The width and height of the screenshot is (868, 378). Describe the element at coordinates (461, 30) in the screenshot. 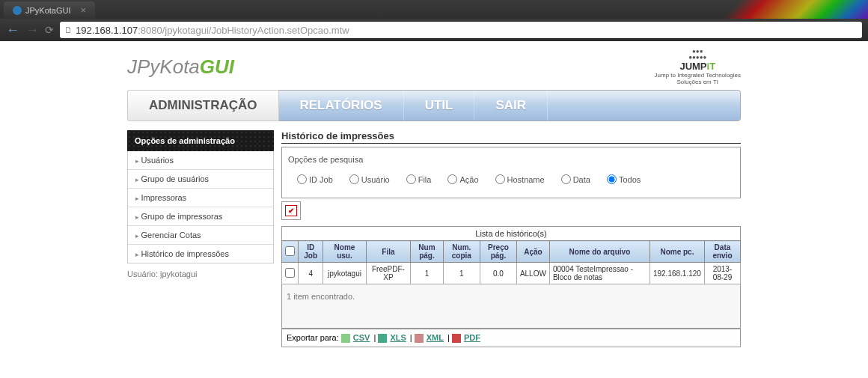

I see `url-bar: 🗋 192.168.1.107:8080/jpykotagui/JobHisto…` at that location.